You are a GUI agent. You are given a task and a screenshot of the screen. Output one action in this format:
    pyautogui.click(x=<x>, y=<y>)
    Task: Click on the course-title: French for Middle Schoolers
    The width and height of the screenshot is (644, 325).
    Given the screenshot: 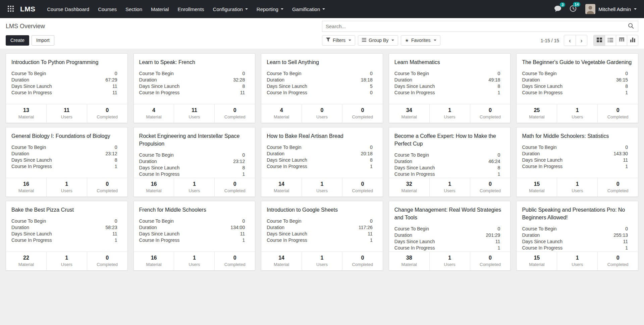 What is the action you would take?
    pyautogui.click(x=195, y=210)
    